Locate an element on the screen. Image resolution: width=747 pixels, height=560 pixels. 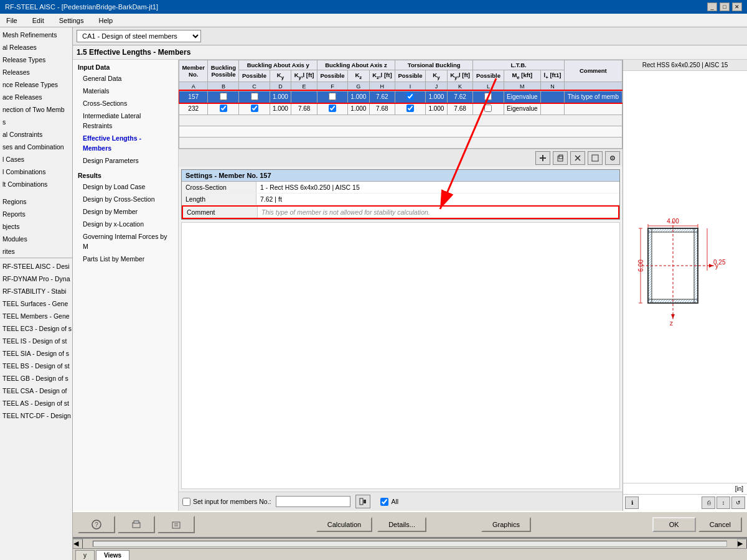
scroll-left-btn: ◀ is located at coordinates (78, 544).